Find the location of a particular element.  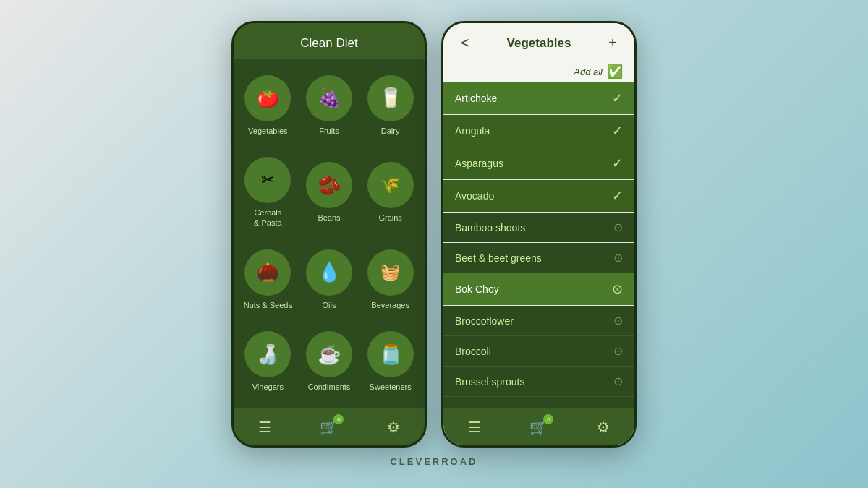

veg-check-brussel: ⊙ is located at coordinates (618, 382).